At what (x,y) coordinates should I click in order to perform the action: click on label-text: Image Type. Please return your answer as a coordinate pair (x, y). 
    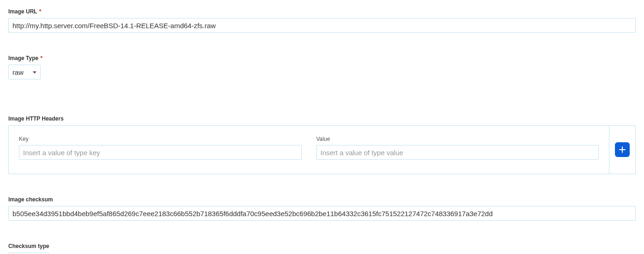
    Looking at the image, I should click on (23, 58).